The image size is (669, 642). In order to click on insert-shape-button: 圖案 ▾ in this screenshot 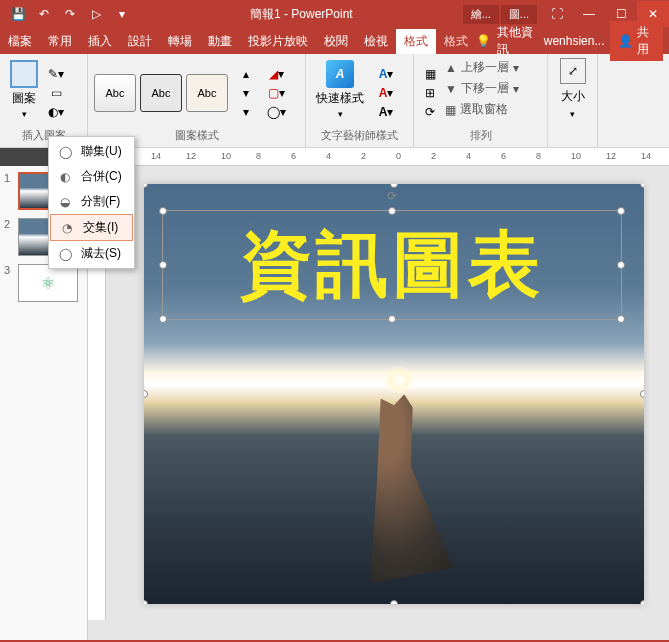, I will do `click(24, 93)`.